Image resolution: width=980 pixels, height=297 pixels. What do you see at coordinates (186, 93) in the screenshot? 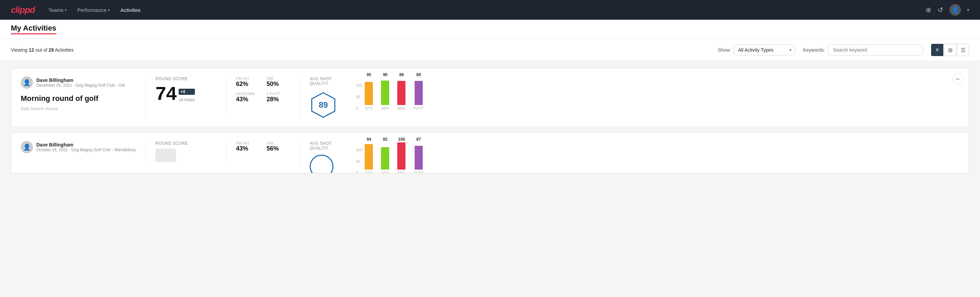
I see `score-main: 74 +4 18 Holes` at bounding box center [186, 93].